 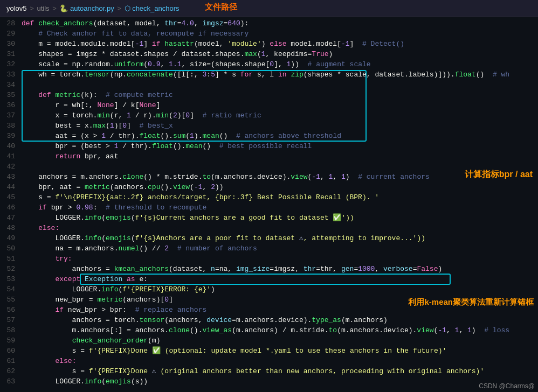 I want to click on code-line: 28 def check_anchors(dataset, model, thr…, so click(x=269, y=24).